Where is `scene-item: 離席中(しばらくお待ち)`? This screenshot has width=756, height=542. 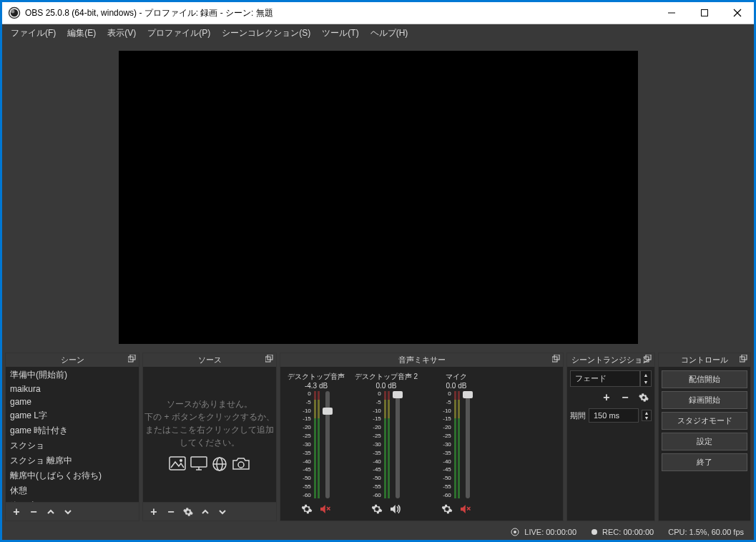
scene-item: 離席中(しばらくお待ち) is located at coordinates (72, 476).